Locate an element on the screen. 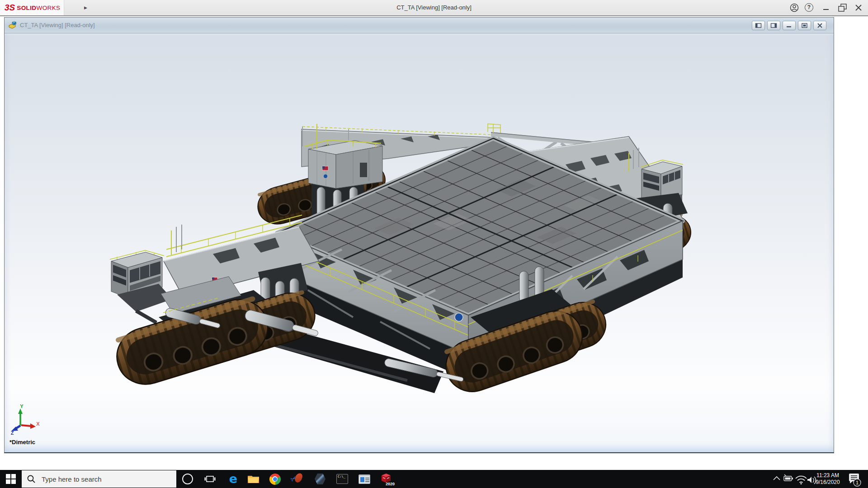 The height and width of the screenshot is (488, 868). taskbar-item-cortana is located at coordinates (188, 479).